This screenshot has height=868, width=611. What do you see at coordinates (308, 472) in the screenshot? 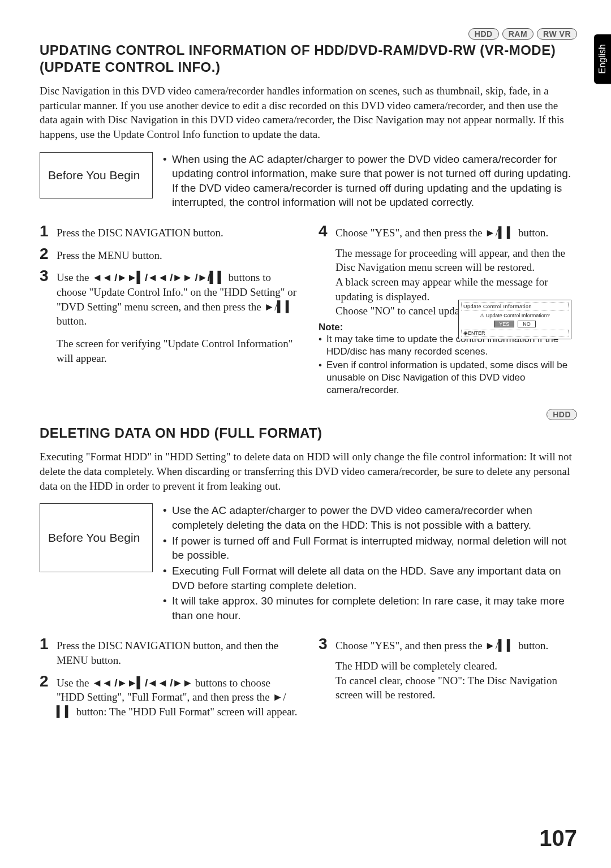
I see `section2-intro: Executing "Format HDD" in "HDD Setting" …` at bounding box center [308, 472].